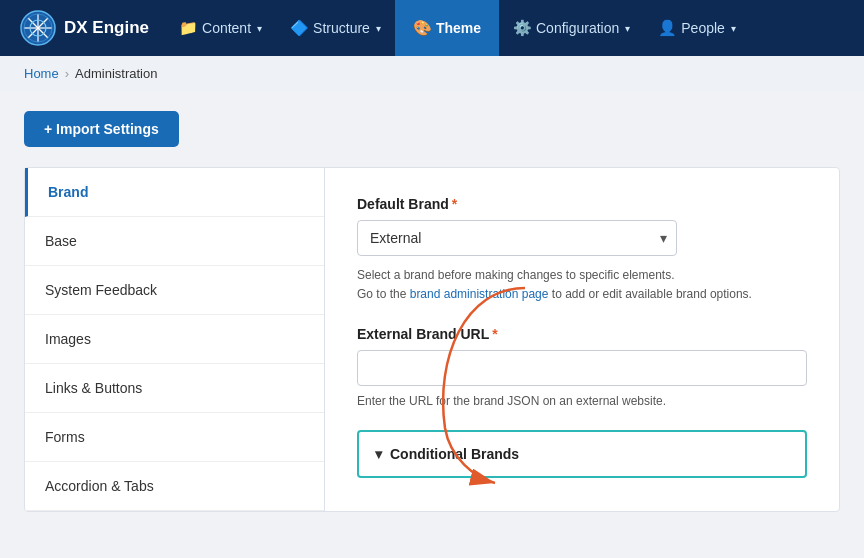 The height and width of the screenshot is (558, 864). Describe the element at coordinates (342, 28) in the screenshot. I see `structure-label: Structure` at that location.